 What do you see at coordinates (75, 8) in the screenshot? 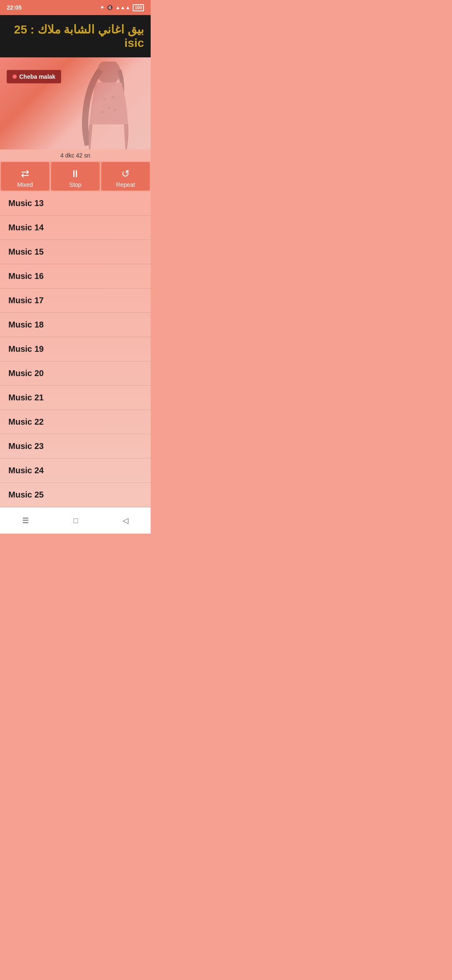
I see `status-bar: 22:05 ✦ 🔇 ▲▲▲ 100` at bounding box center [75, 8].